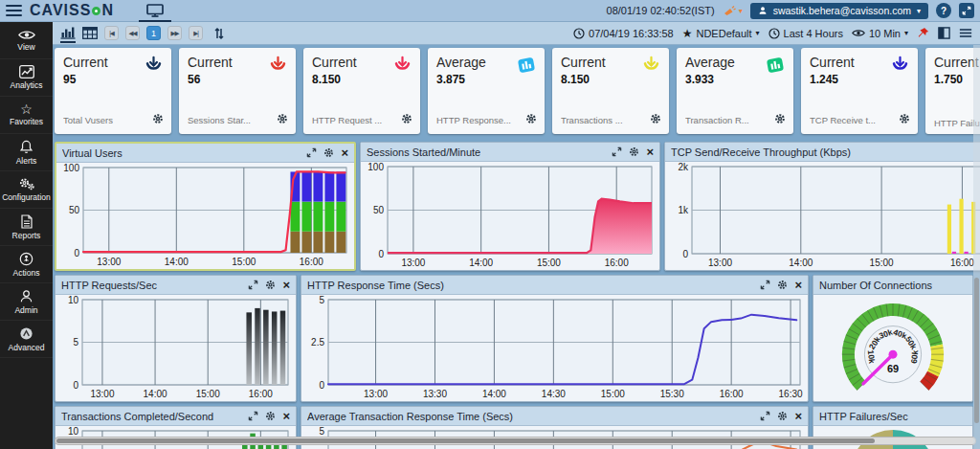 Image resolution: width=980 pixels, height=449 pixels. What do you see at coordinates (923, 34) in the screenshot?
I see `pin-dashboard-button` at bounding box center [923, 34].